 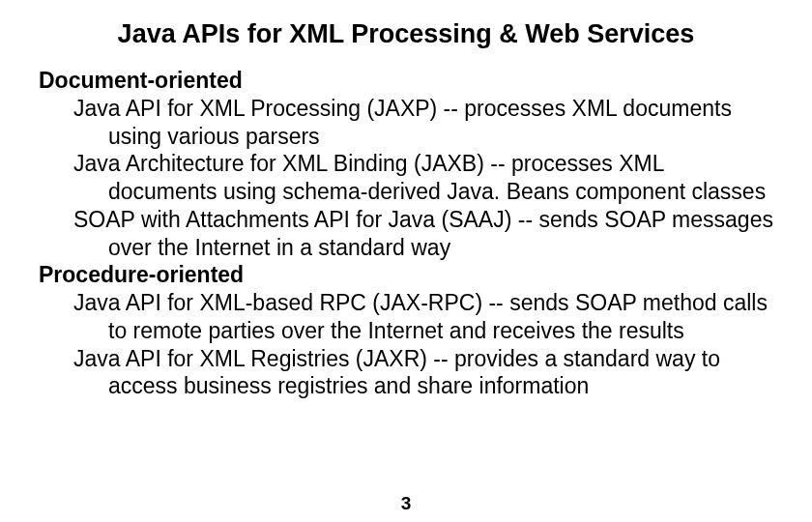 I want to click on section-heading-1: Document-oriented, so click(x=406, y=81).